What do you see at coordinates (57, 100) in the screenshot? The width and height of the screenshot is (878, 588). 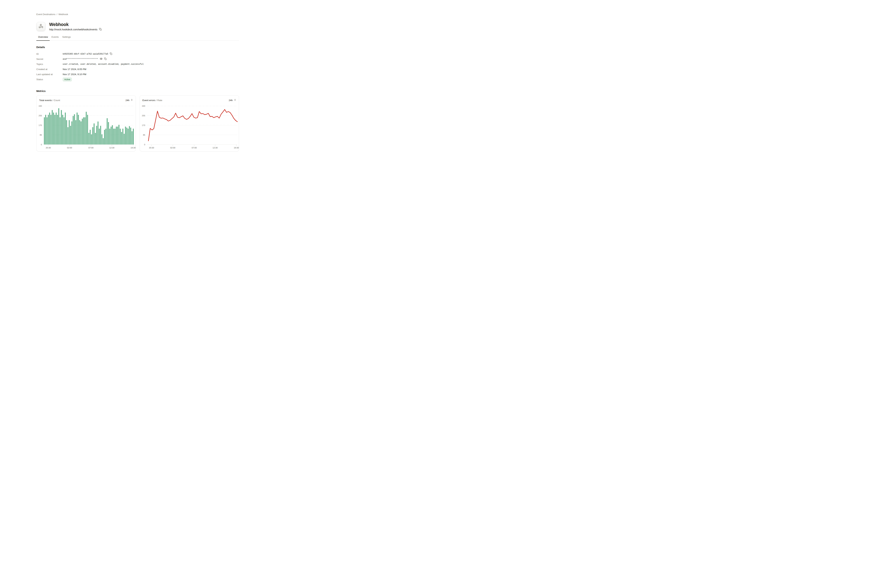 I see `card-title-metric: Count` at bounding box center [57, 100].